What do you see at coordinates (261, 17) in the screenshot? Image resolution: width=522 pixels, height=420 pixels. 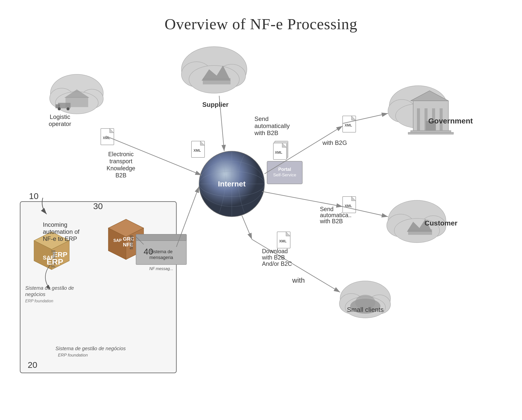 I see `page-title: Overview of NF-e Processing` at bounding box center [261, 17].